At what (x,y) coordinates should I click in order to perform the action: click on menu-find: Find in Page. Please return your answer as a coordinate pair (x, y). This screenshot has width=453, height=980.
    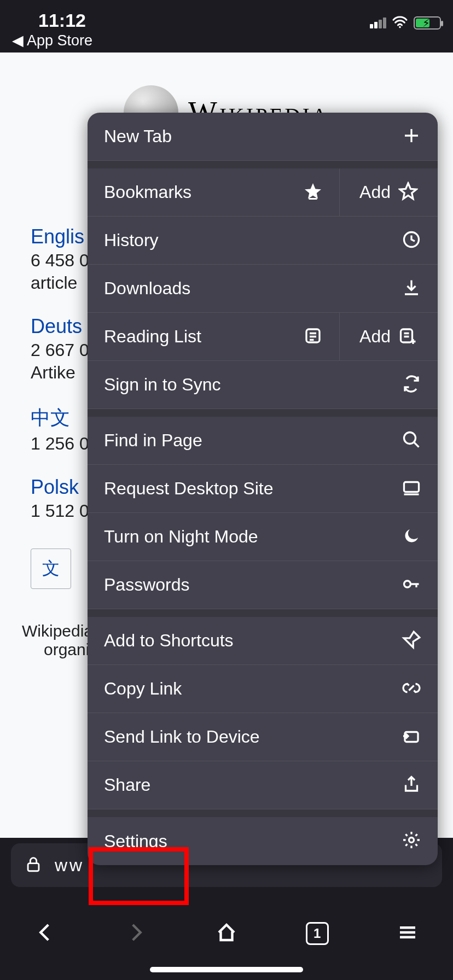
    Looking at the image, I should click on (263, 441).